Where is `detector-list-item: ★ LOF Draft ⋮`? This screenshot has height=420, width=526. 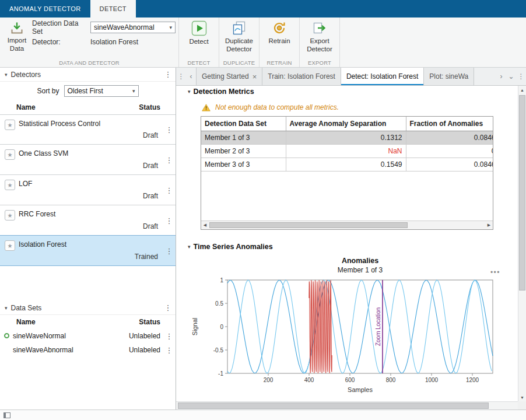 detector-list-item: ★ LOF Draft ⋮ is located at coordinates (87, 190).